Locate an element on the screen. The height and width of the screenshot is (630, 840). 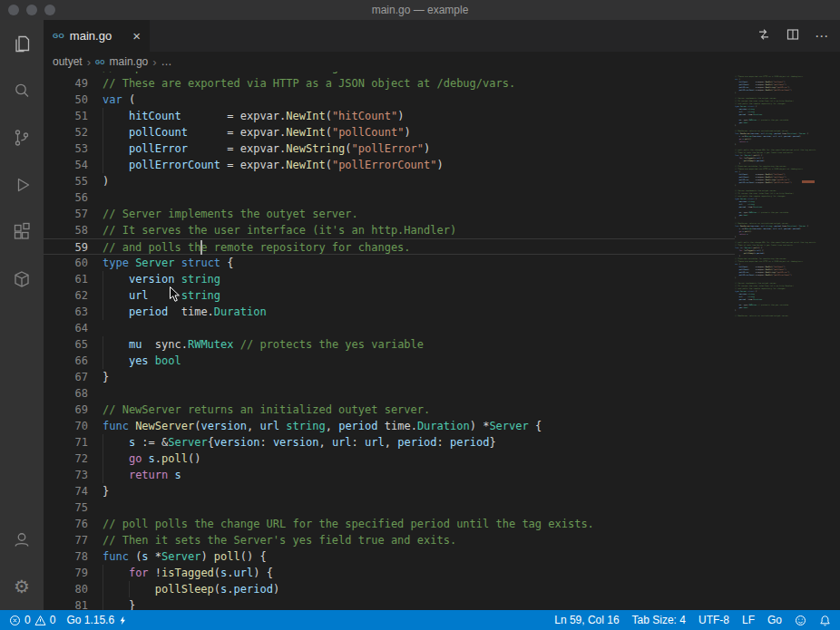
close-window-button is located at coordinates (14, 10).